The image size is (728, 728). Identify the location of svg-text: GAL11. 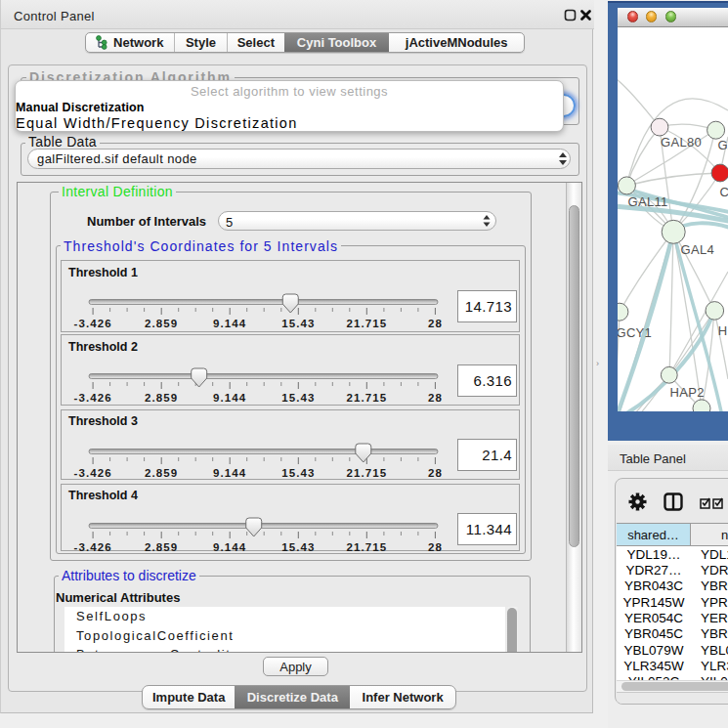
(649, 201).